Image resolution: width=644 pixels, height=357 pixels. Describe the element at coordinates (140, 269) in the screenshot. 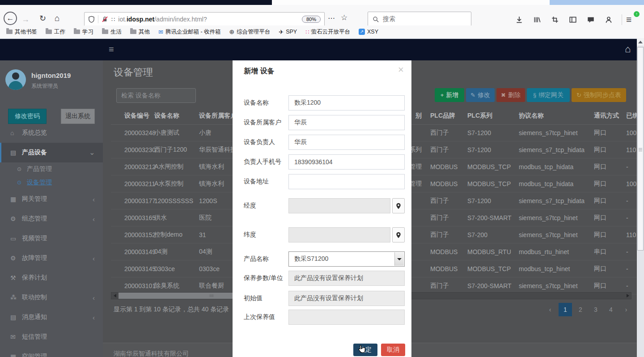

I see `cell-device-no: 200003145` at that location.